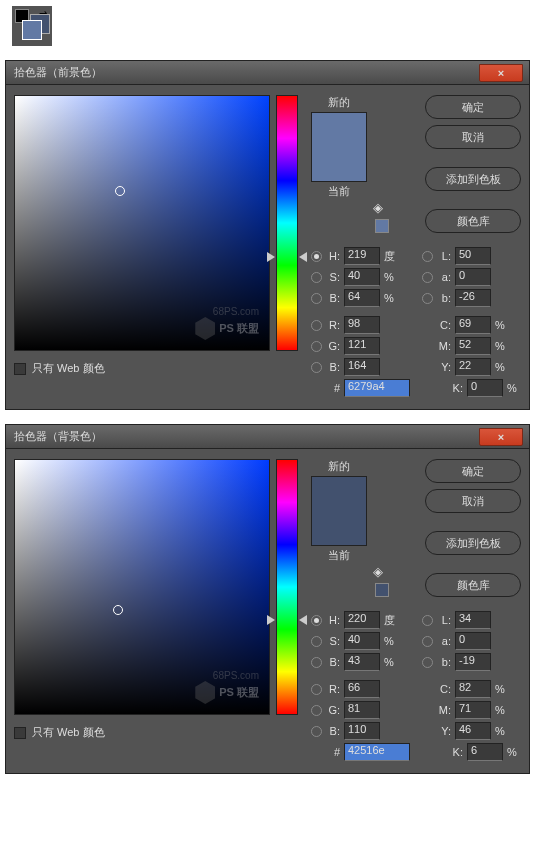 This screenshot has height=857, width=544. Describe the element at coordinates (485, 752) in the screenshot. I see `input-k: 6` at that location.